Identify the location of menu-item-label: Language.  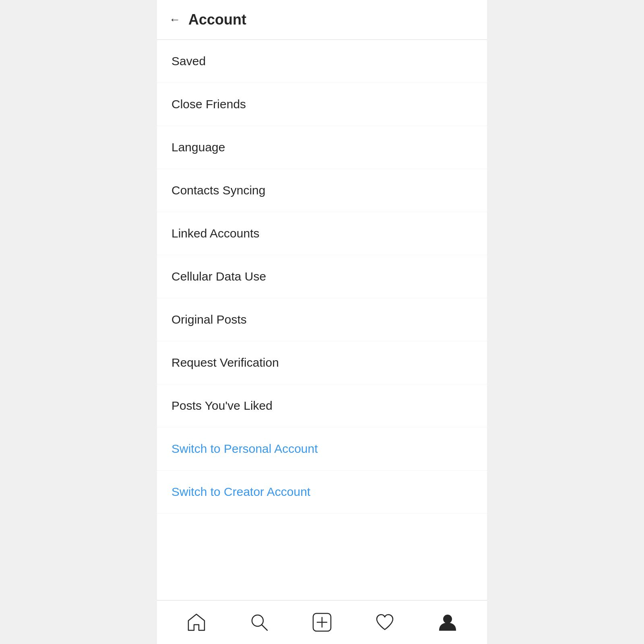
(198, 147).